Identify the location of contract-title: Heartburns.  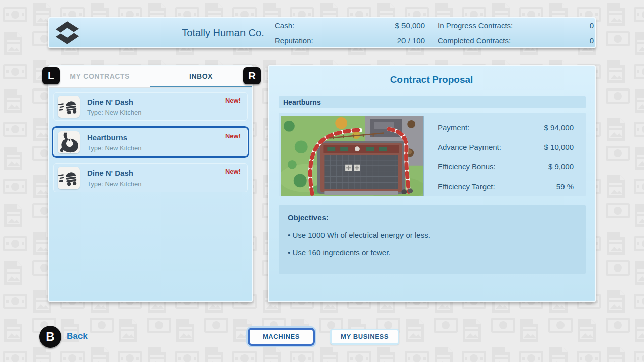
(107, 138).